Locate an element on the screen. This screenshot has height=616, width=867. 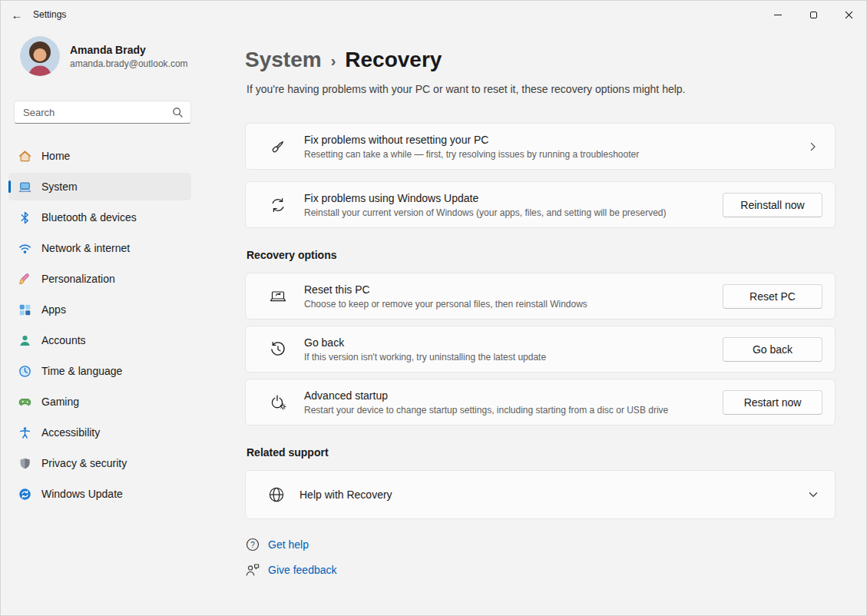
go-back-button: Go back is located at coordinates (773, 349).